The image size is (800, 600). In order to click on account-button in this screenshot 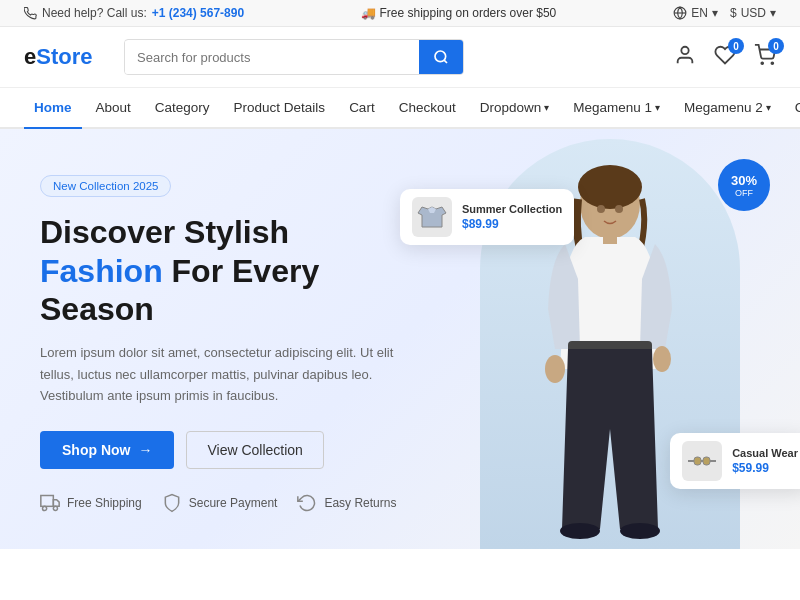, I will do `click(685, 57)`.